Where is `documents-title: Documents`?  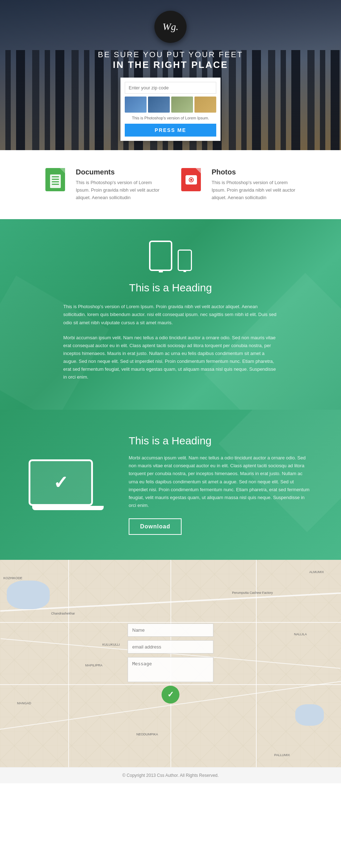
documents-title: Documents is located at coordinates (118, 172).